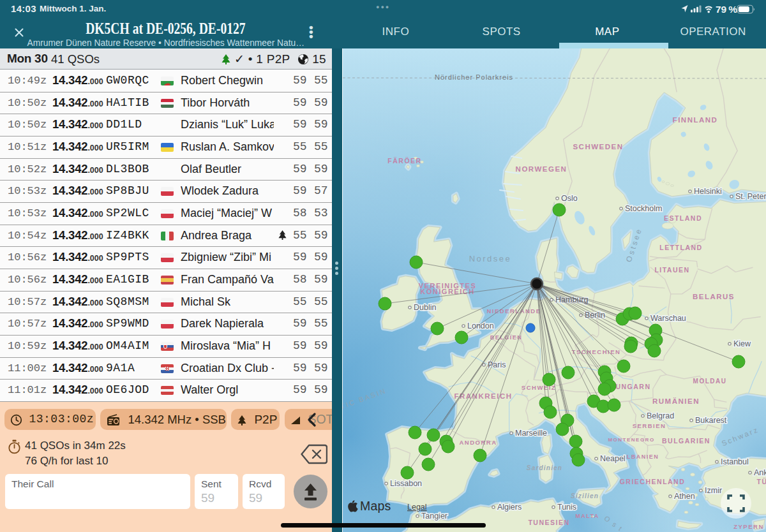  What do you see at coordinates (650, 426) in the screenshot?
I see `svg-text: SERBIEN` at bounding box center [650, 426].